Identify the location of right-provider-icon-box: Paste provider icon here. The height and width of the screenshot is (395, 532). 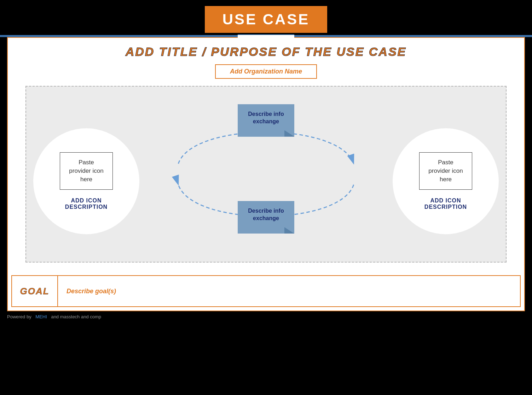
(446, 171).